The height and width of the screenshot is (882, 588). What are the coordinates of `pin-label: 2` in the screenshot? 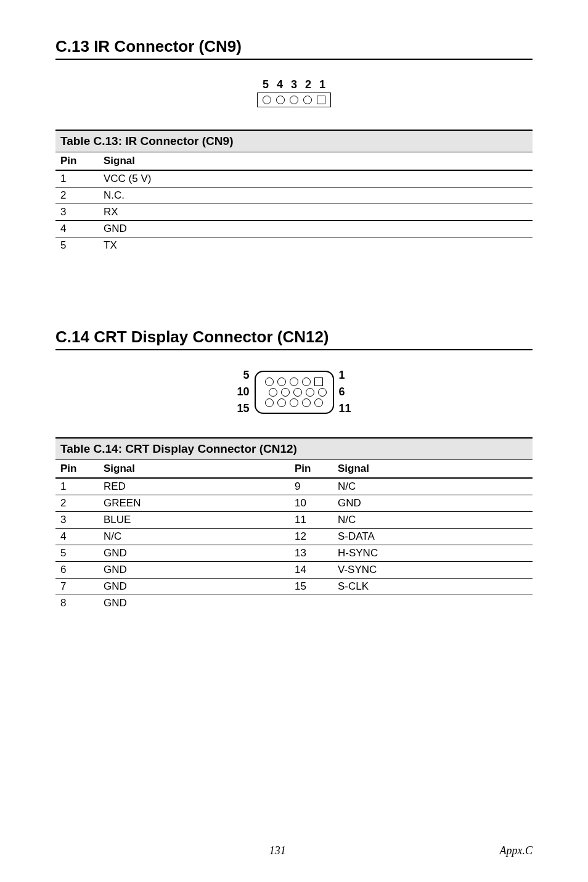 It's located at (308, 85).